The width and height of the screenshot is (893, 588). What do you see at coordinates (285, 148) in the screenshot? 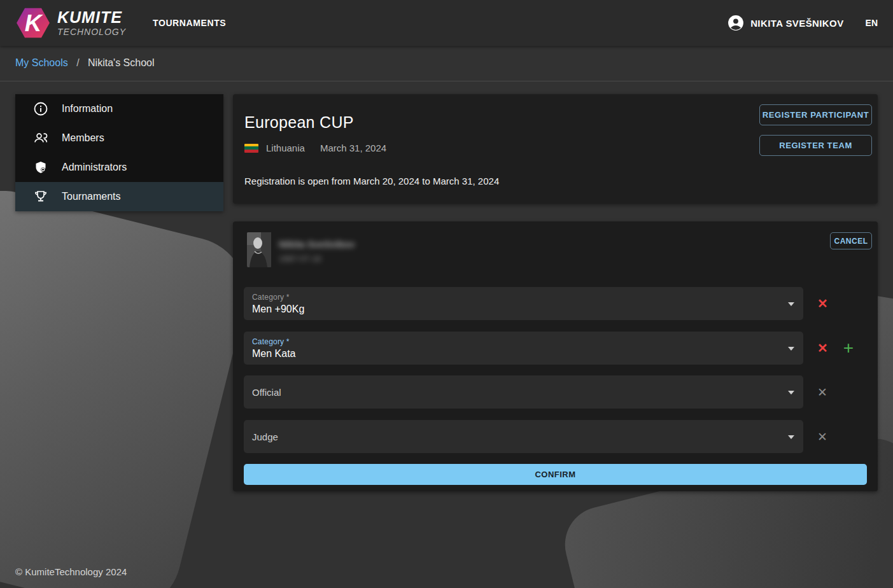
I see `tournament-country: Lithuania` at bounding box center [285, 148].